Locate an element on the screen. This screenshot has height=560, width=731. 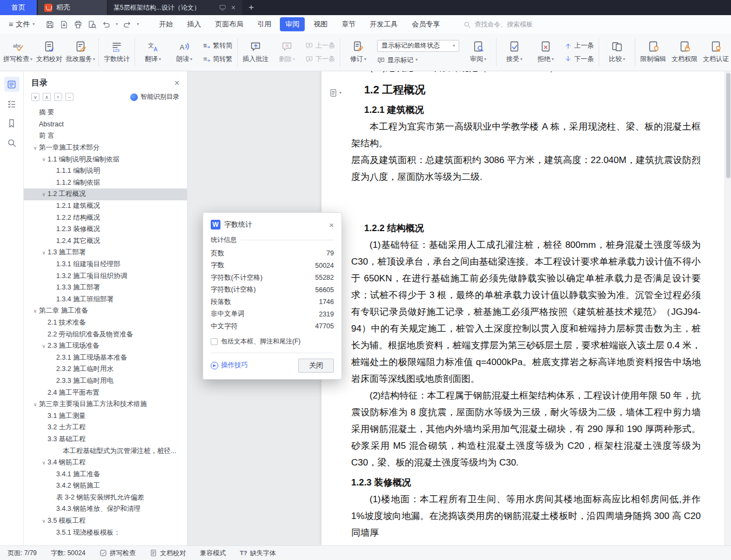
restrict-edit-button: 限制编辑 is located at coordinates (653, 52).